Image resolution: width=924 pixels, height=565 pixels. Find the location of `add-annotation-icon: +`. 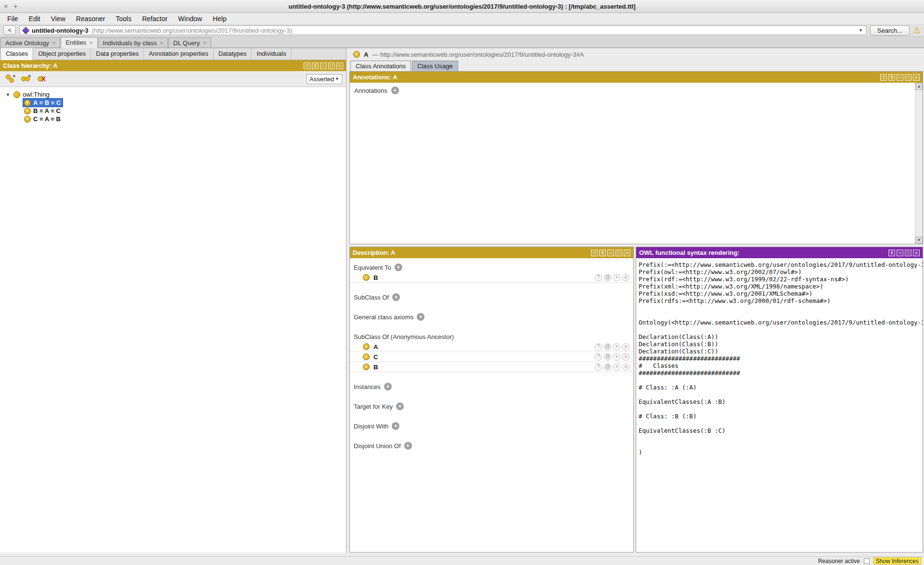

add-annotation-icon: + is located at coordinates (395, 90).